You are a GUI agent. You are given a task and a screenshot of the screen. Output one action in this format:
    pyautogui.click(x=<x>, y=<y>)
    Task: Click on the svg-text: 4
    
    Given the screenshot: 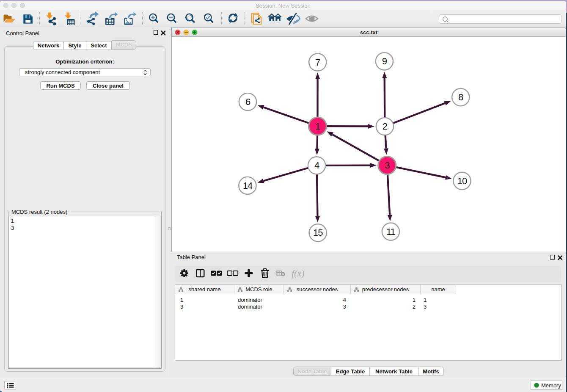 What is the action you would take?
    pyautogui.click(x=317, y=165)
    